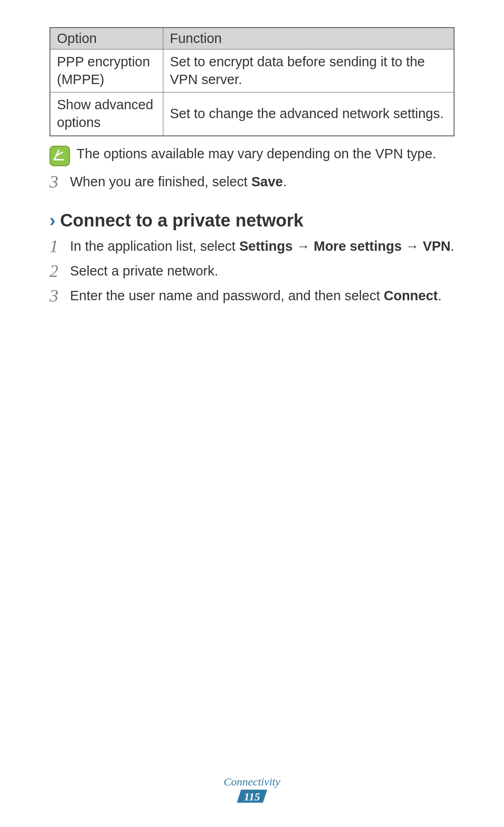 The width and height of the screenshot is (504, 827). What do you see at coordinates (52, 220) in the screenshot?
I see `chevron-right-icon: ›` at bounding box center [52, 220].